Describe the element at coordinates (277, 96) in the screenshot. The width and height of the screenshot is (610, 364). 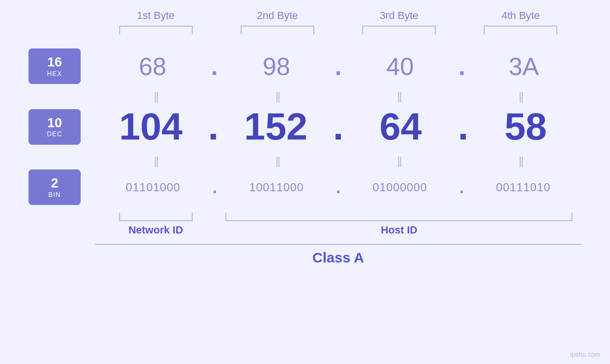
I see `equals-1-2: ||` at that location.